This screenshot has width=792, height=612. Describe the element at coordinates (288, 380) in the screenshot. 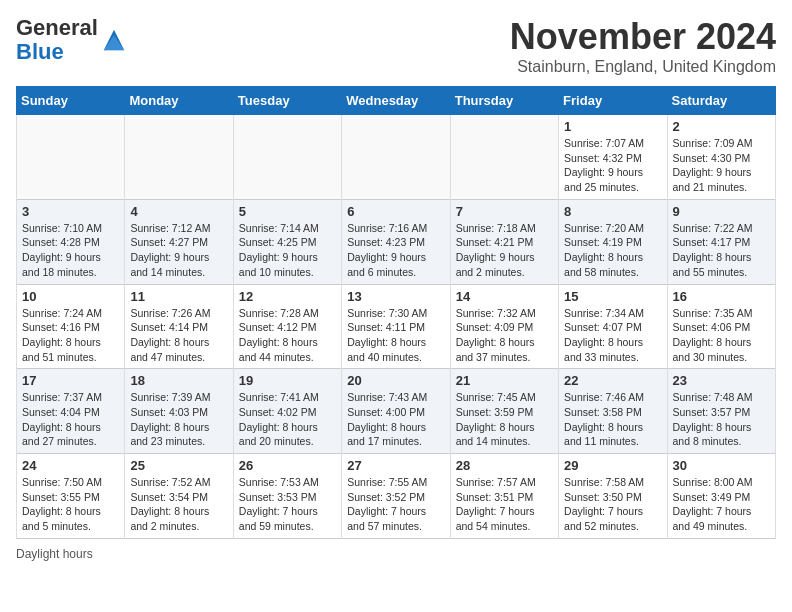

I see `day-number: 19` at that location.